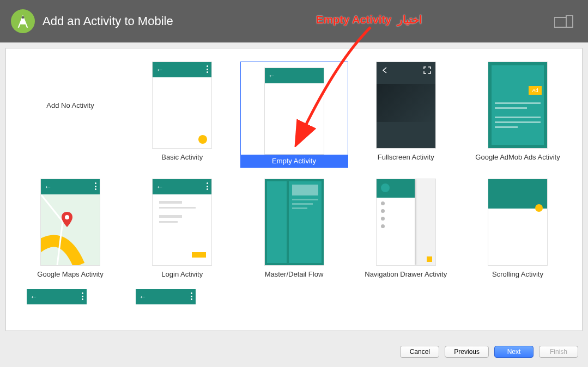 The image size is (588, 367). What do you see at coordinates (108, 21) in the screenshot?
I see `wizard-title: Add an Activity to Mobile` at bounding box center [108, 21].